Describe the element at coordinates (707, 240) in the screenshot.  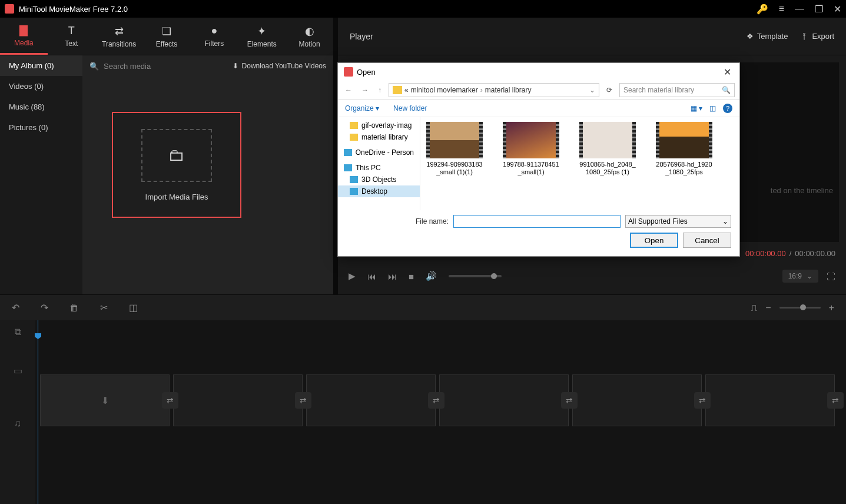
I see `cancel-button: Cancel` at that location.